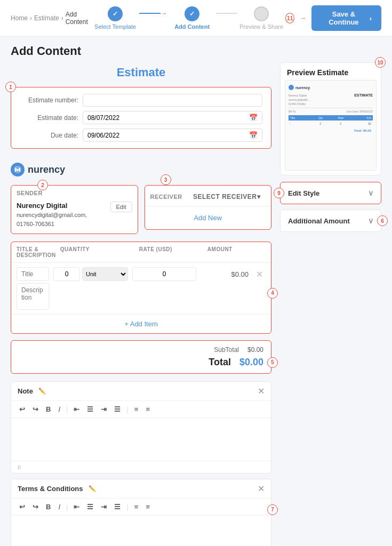  I want to click on add-item-button: + Add Item, so click(141, 324).